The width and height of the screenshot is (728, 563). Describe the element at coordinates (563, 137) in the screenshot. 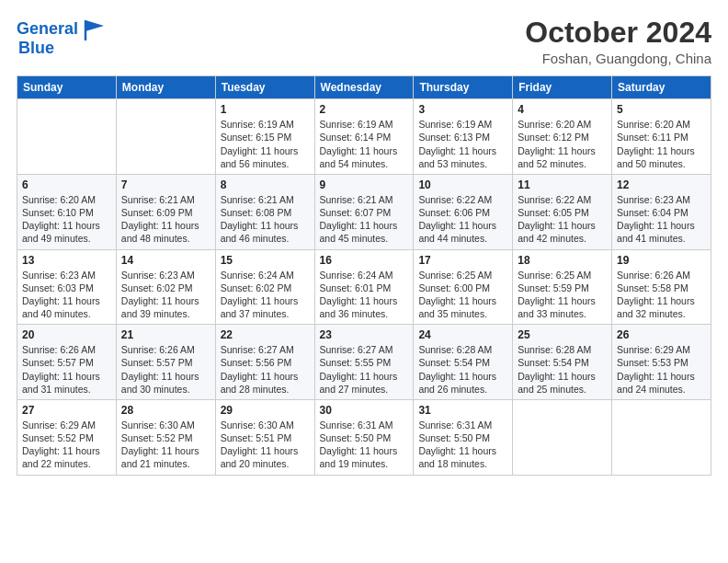

I see `table-row: 4Sunrise: 6:20 AM Sunset: 6:12 PM Daylig…` at that location.